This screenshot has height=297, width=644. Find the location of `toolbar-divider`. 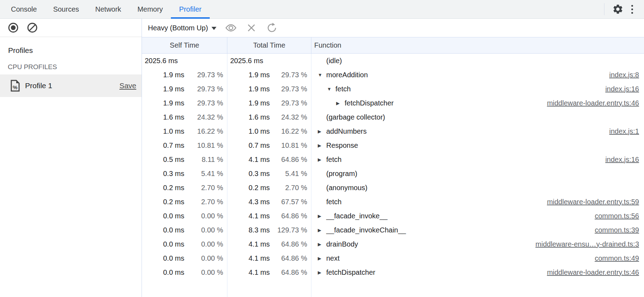

toolbar-divider is located at coordinates (604, 9).